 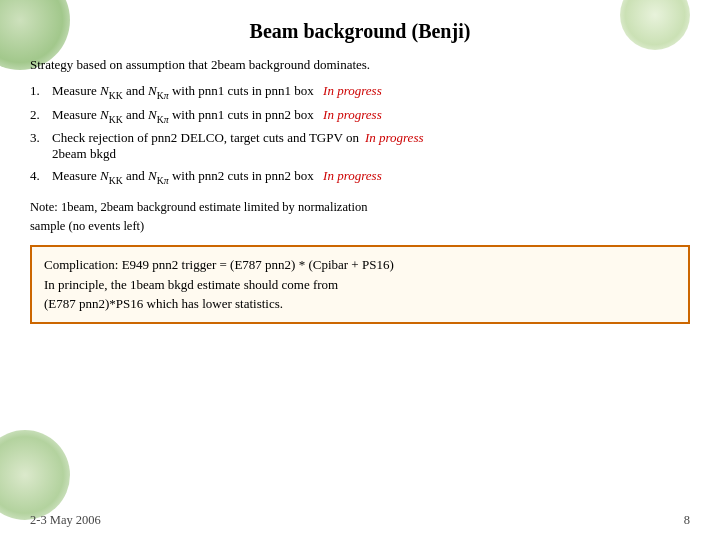 I want to click on list-item: 1. Measure NKK and NKπ with pnn1 cuts in…, so click(x=360, y=92).